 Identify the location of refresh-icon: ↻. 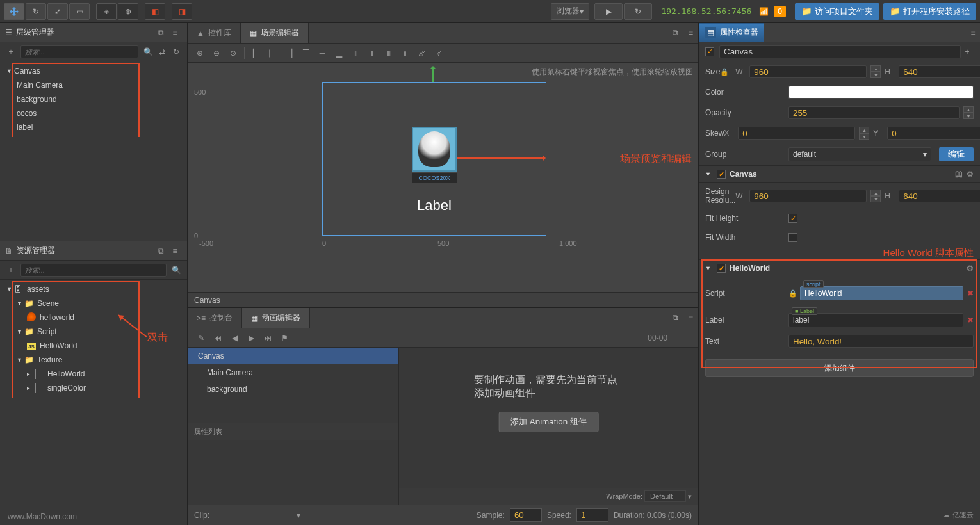
(176, 52).